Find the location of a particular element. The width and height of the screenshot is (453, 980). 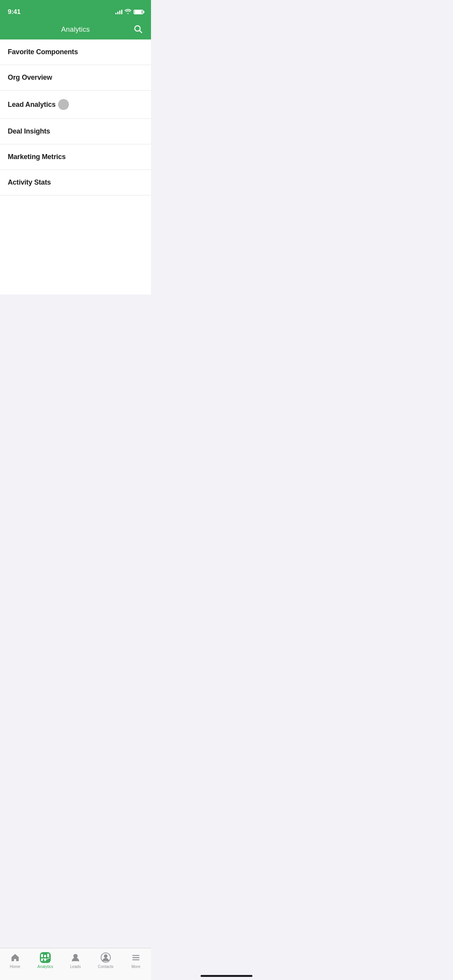

signal-icon is located at coordinates (119, 12).